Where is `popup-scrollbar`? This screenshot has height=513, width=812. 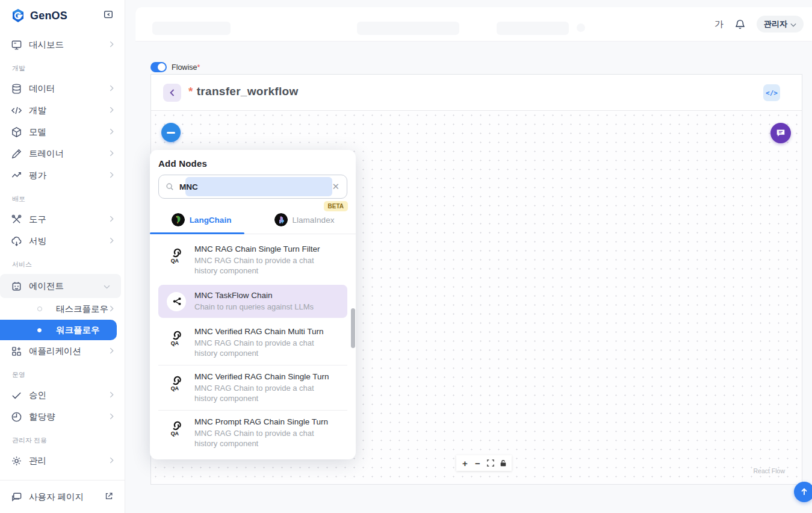
popup-scrollbar is located at coordinates (353, 328).